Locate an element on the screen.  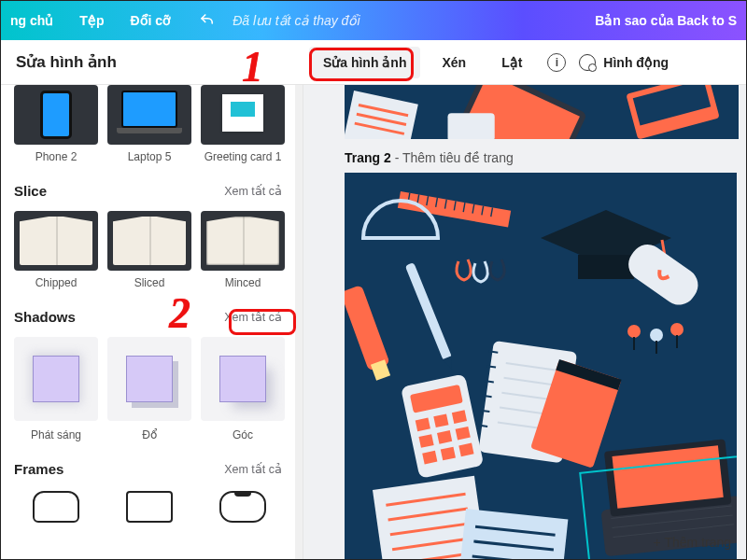
mockup-greetingcard1-thumb is located at coordinates (243, 115).